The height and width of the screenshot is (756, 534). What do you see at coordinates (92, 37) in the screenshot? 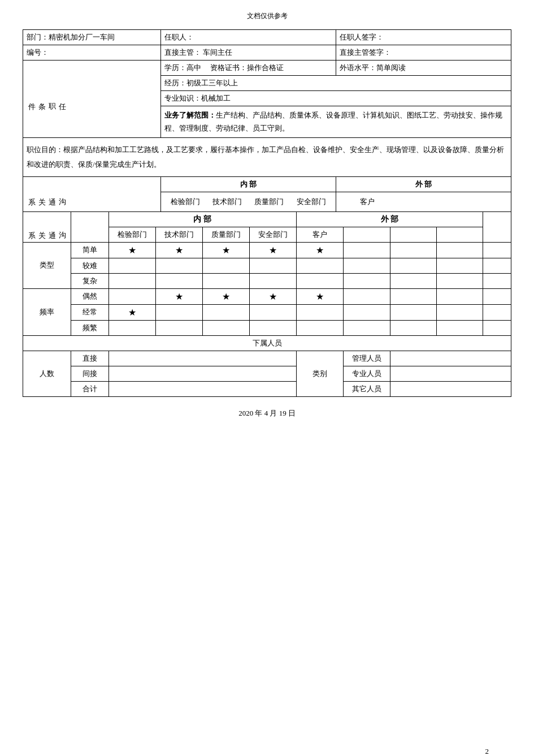
I see `dept-cell: 部门：精密机加分厂一车间` at bounding box center [92, 37].